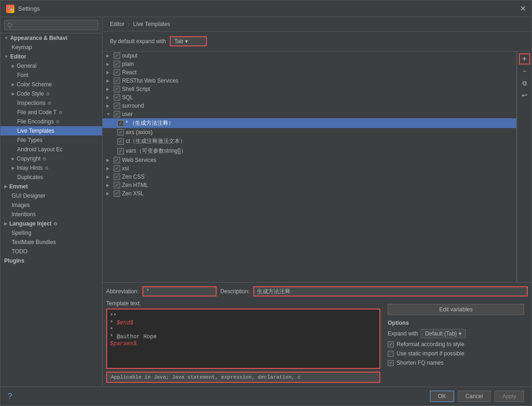 The height and width of the screenshot is (406, 532). I want to click on static-import-checkbox: ✓, so click(391, 354).